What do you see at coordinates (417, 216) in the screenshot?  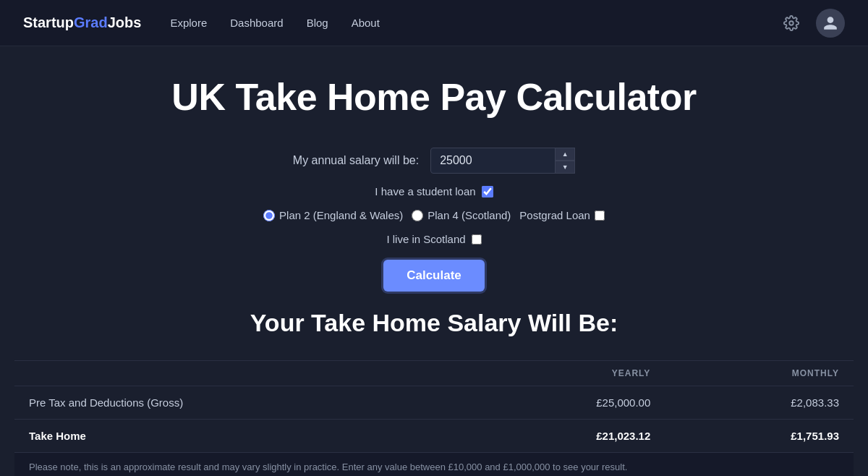 I see `plan4-radio` at bounding box center [417, 216].